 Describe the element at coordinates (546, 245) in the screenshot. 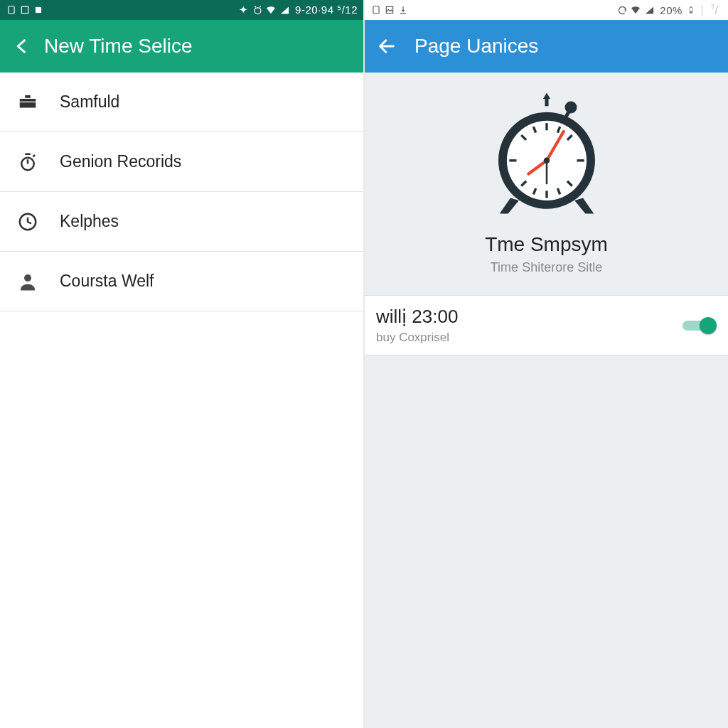

I see `hero-title: Tme Smpsym` at that location.